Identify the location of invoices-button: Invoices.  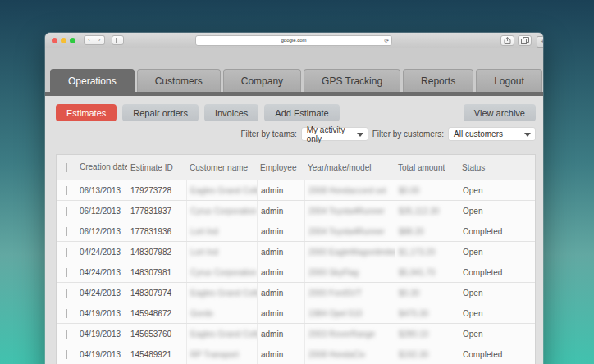
(231, 113).